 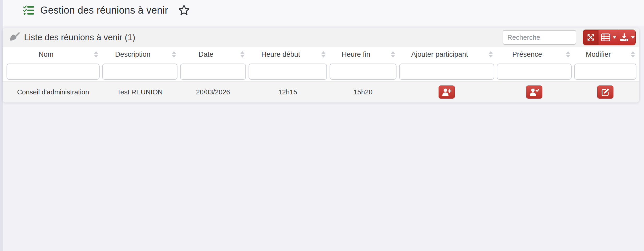 I want to click on columns-button, so click(x=608, y=37).